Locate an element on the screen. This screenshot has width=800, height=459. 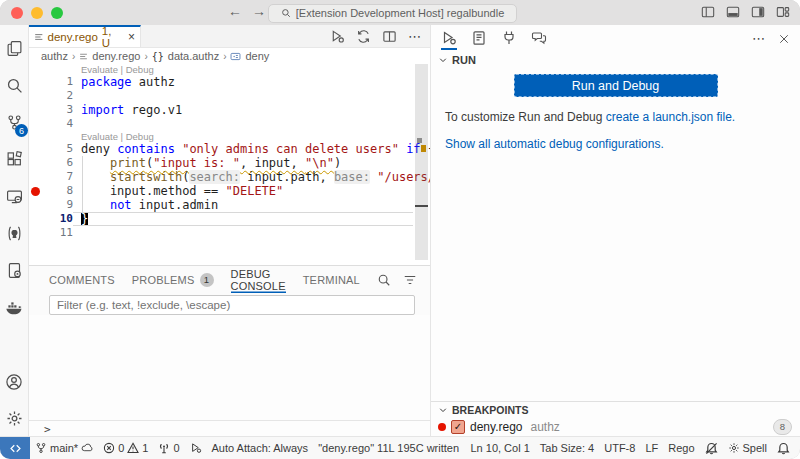
opa-icon is located at coordinates (14, 234).